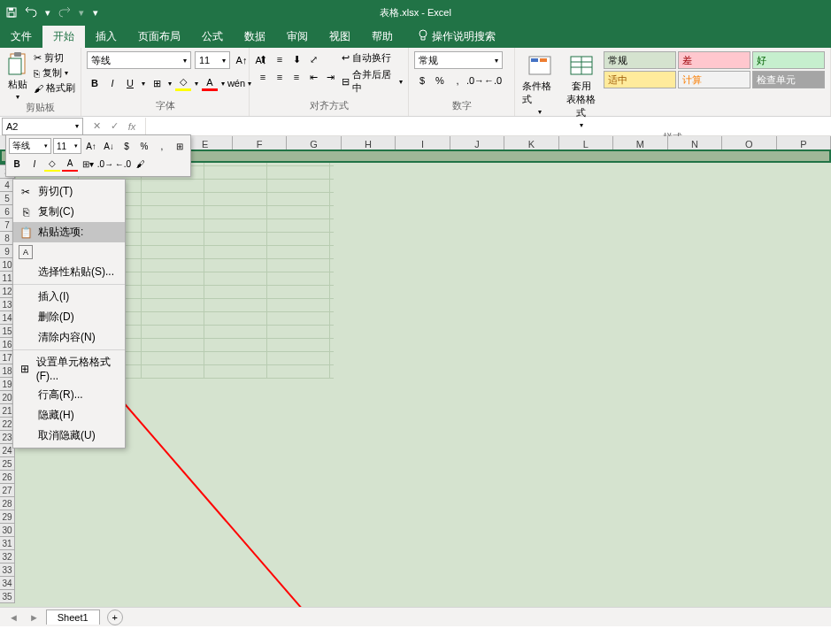 This screenshot has width=831, height=644. What do you see at coordinates (7, 584) in the screenshot?
I see `row-header: 34` at bounding box center [7, 584].